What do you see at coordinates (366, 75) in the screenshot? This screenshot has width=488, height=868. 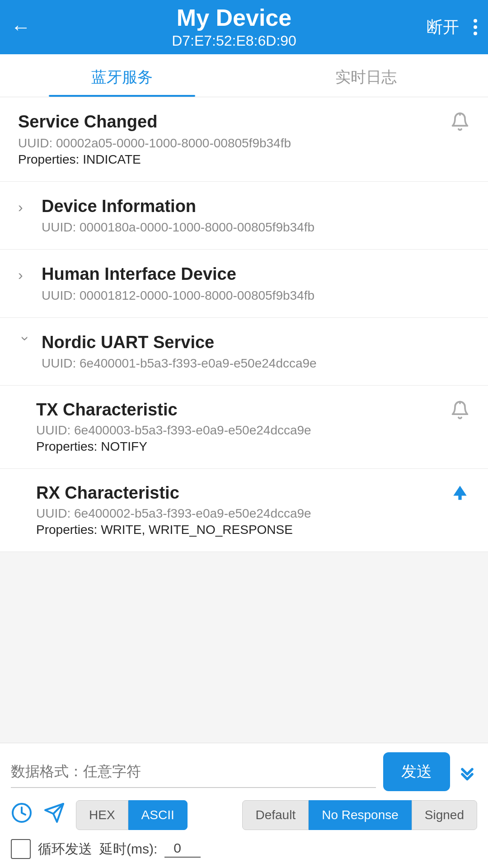 I see `tab-realtime-log: 实时日志` at bounding box center [366, 75].